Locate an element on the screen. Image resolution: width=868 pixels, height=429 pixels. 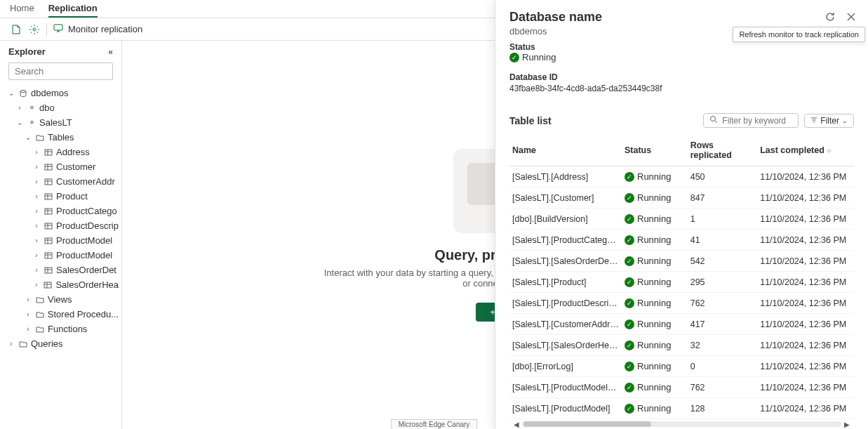
table-row: [SalesLT].[ProductCategory]✓Running4111/… is located at coordinates (682, 240).